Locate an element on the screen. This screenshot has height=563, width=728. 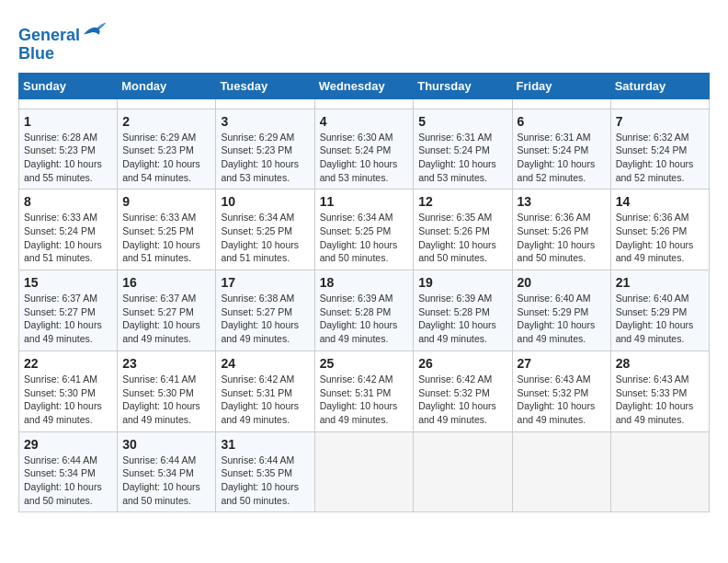
day-info: Sunrise: 6:43 AMSunset: 5:33 PMDaylight:… is located at coordinates (660, 399).